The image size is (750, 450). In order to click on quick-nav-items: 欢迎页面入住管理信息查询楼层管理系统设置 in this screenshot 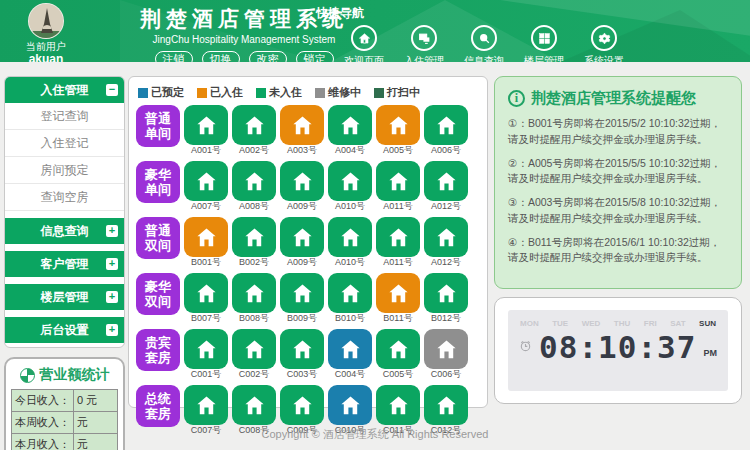, I will do `click(484, 44)`.